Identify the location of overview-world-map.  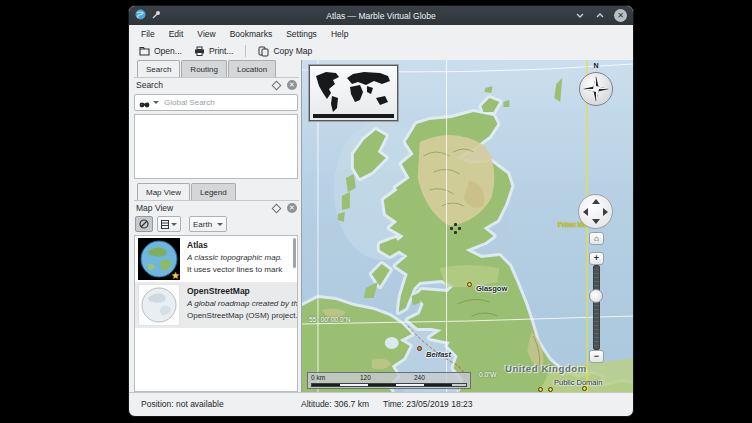
(354, 93).